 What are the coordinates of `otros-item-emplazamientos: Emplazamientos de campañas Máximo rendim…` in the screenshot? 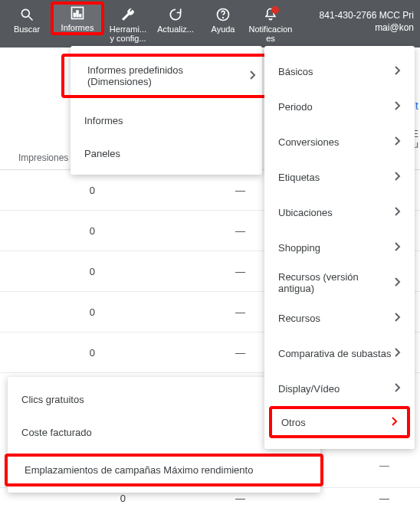 It's located at (164, 470).